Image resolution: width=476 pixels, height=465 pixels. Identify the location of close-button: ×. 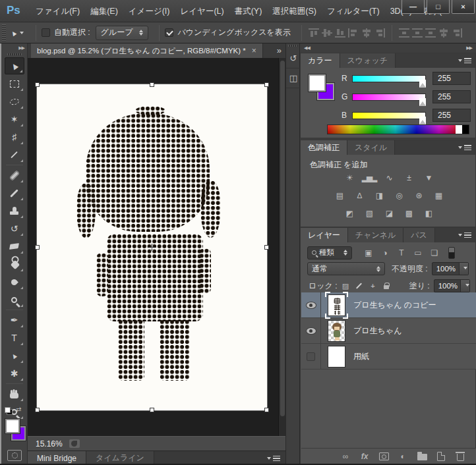
(463, 7).